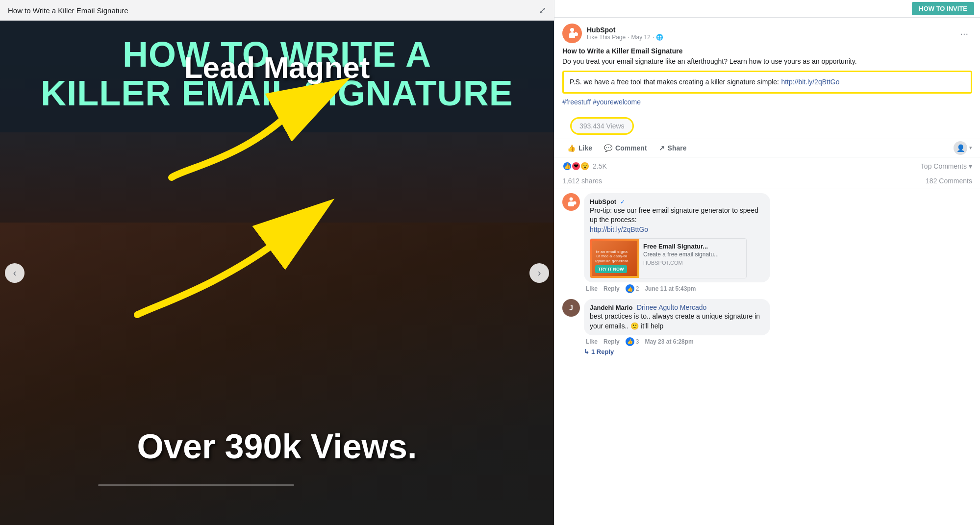 The width and height of the screenshot is (980, 525). Describe the element at coordinates (623, 202) in the screenshot. I see `verified-badge: ✓` at that location.